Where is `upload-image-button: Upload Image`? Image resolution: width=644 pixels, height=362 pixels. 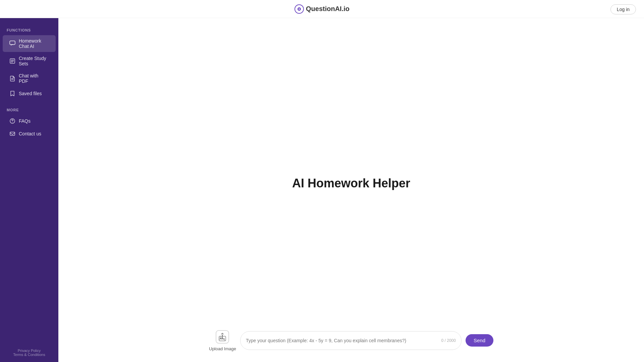
upload-image-button: Upload Image is located at coordinates (223, 341).